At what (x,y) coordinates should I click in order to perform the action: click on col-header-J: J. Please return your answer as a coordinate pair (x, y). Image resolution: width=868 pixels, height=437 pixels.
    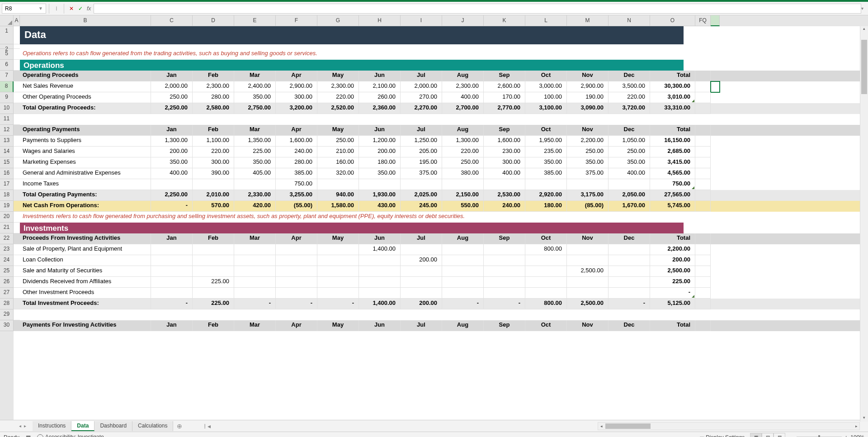
    Looking at the image, I should click on (463, 21).